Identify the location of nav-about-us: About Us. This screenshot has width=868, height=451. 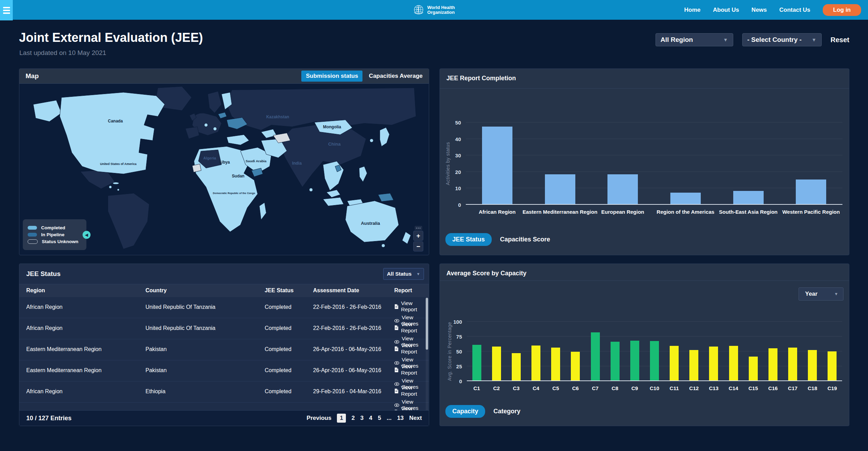
(726, 10).